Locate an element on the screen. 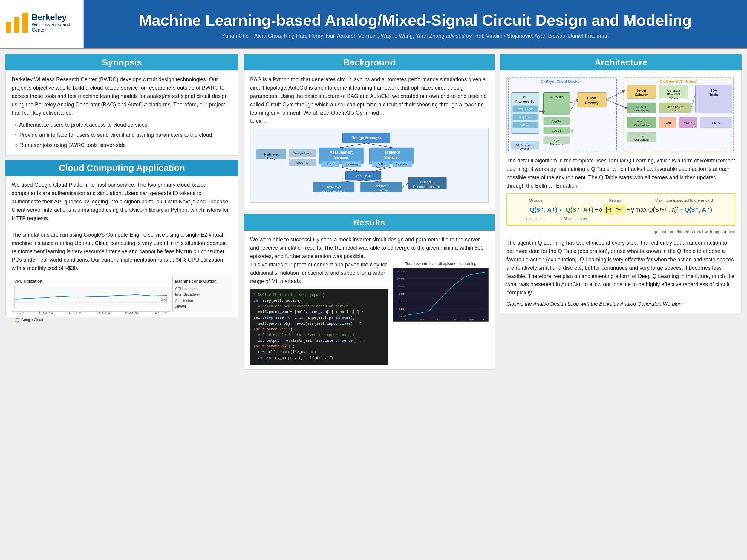 The width and height of the screenshot is (747, 560). svg-text: New is located at coordinates (557, 140).